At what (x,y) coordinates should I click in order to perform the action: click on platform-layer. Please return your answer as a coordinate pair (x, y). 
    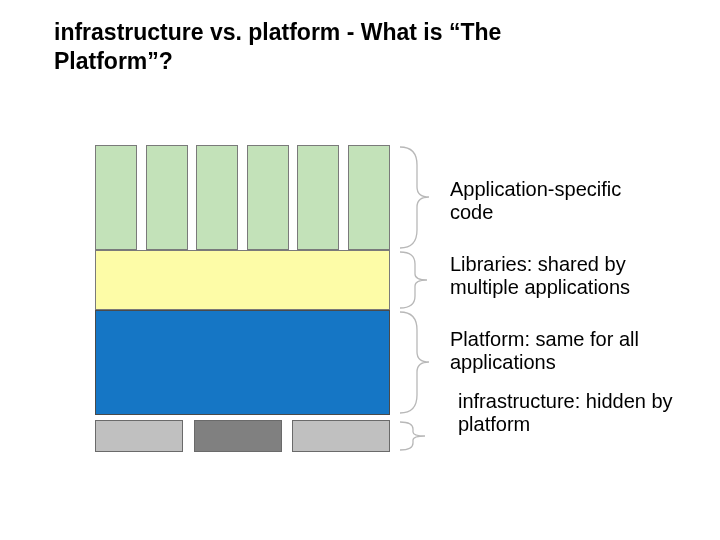
    Looking at the image, I should click on (242, 362).